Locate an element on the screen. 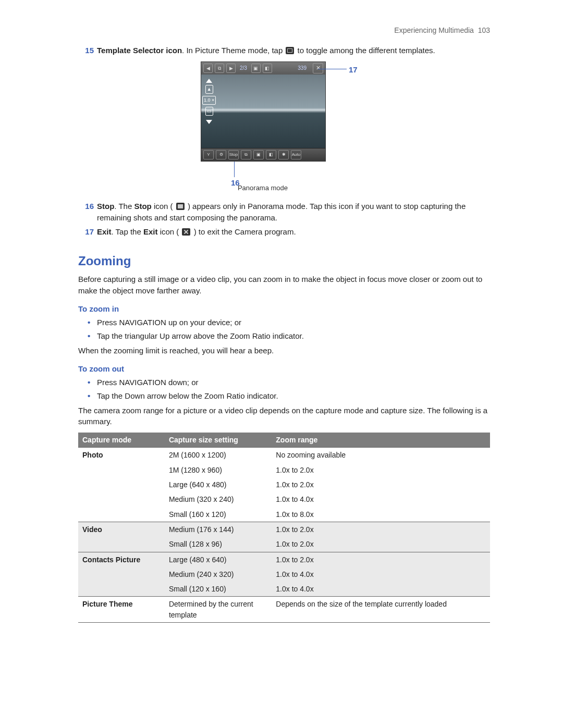 This screenshot has height=728, width=563. bottom-icon: ⚙ is located at coordinates (221, 155).